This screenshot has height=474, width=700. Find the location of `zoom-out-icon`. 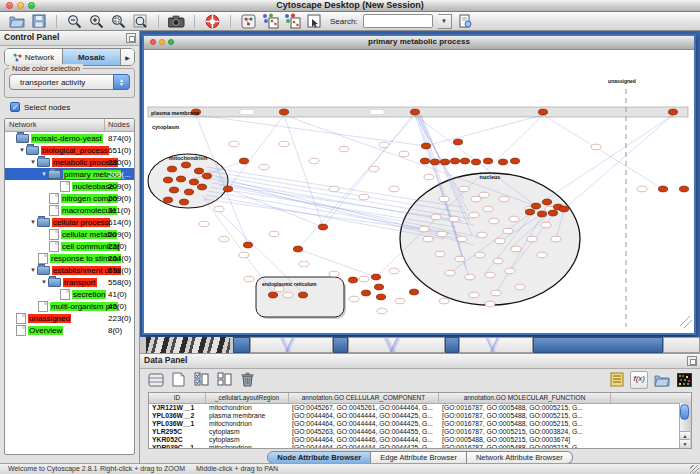

zoom-out-icon is located at coordinates (74, 22).